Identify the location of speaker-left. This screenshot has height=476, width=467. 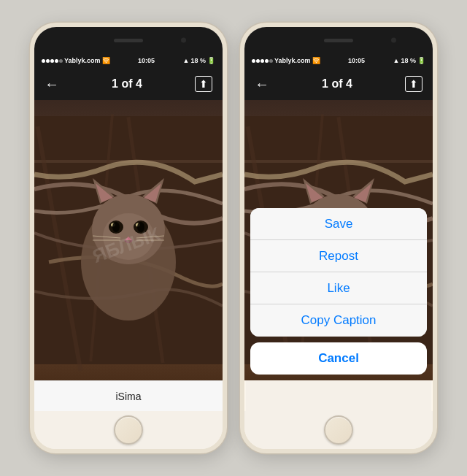
(128, 41).